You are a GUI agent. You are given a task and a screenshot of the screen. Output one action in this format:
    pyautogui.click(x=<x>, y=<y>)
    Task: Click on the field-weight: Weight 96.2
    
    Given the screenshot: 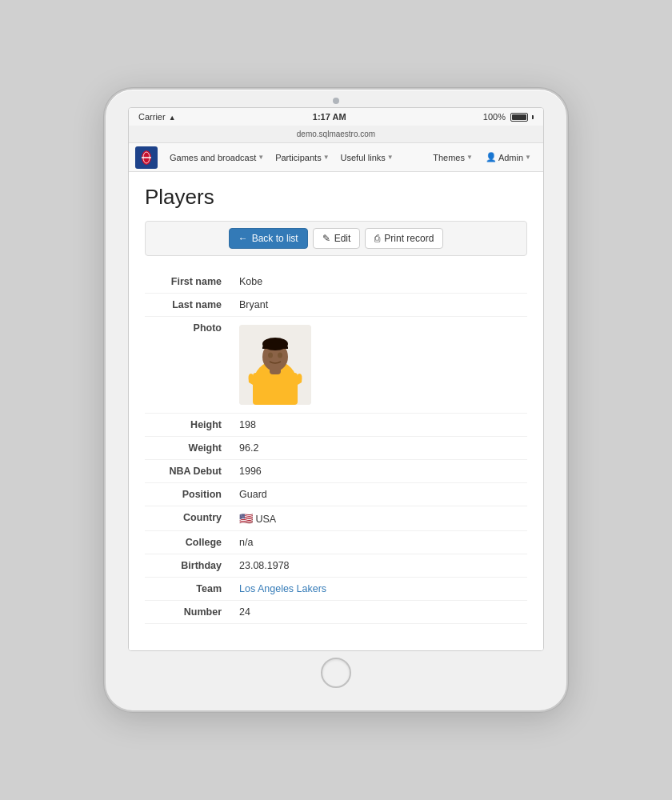 What is the action you would take?
    pyautogui.click(x=336, y=448)
    